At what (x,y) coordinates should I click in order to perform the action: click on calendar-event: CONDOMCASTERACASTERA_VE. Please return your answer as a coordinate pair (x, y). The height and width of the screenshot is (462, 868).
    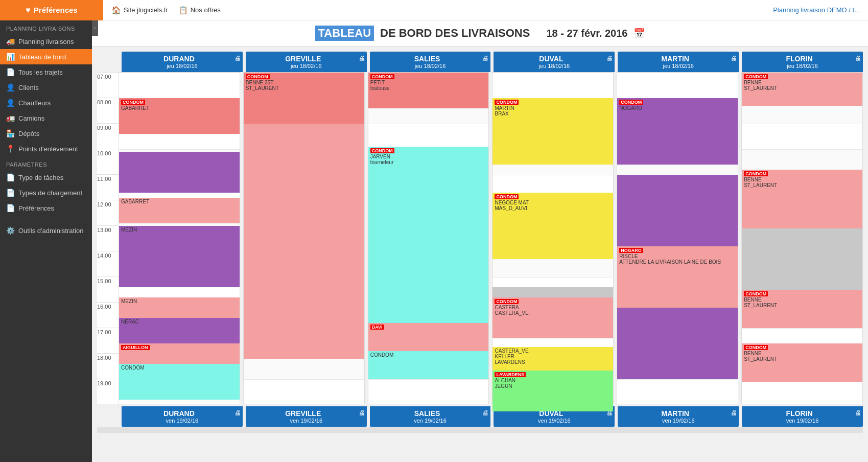
    Looking at the image, I should click on (553, 318).